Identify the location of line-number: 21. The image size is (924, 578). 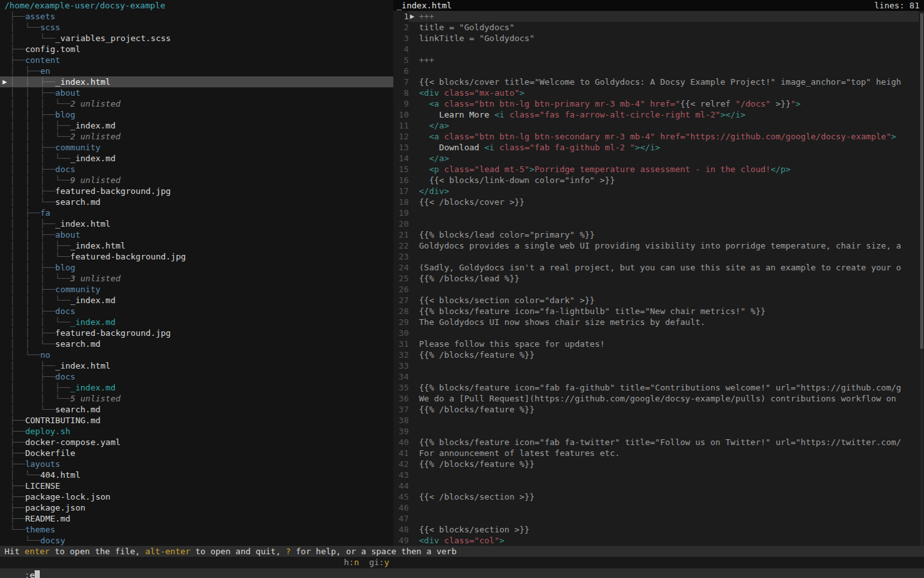
(401, 235).